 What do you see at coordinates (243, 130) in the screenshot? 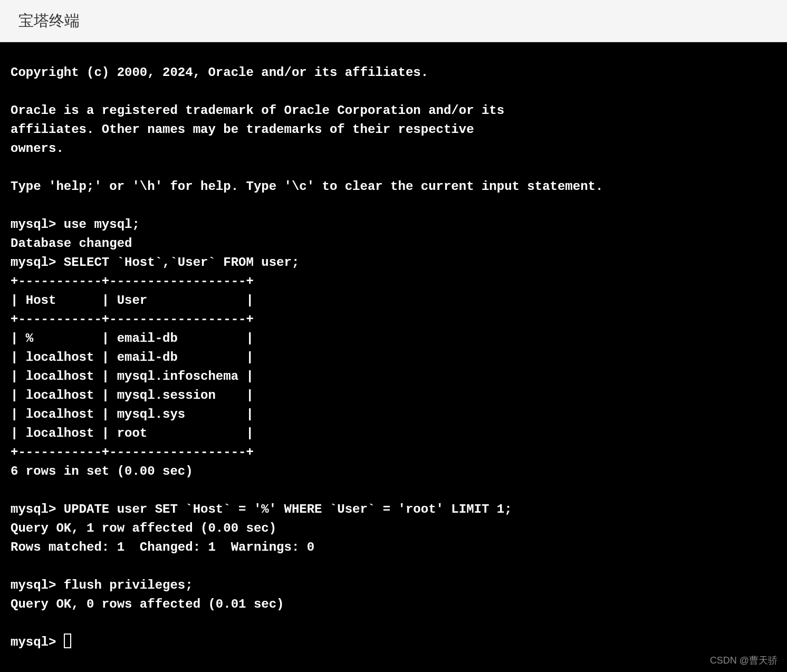
I see `trademark-line-2: affiliates. Other names may be trademark…` at bounding box center [243, 130].